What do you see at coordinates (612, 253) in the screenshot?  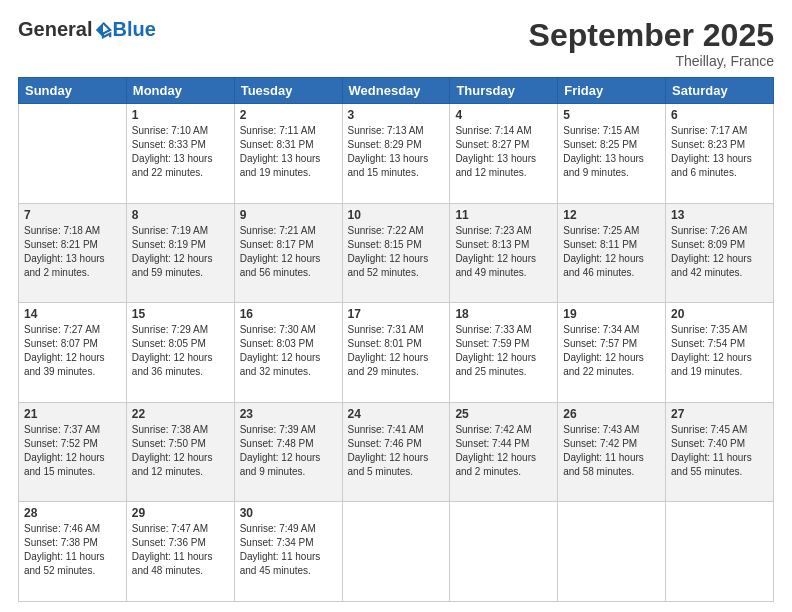 I see `calendar-cell: 12Sunrise: 7:25 AMSunset: 8:11 PMDayligh…` at bounding box center [612, 253].